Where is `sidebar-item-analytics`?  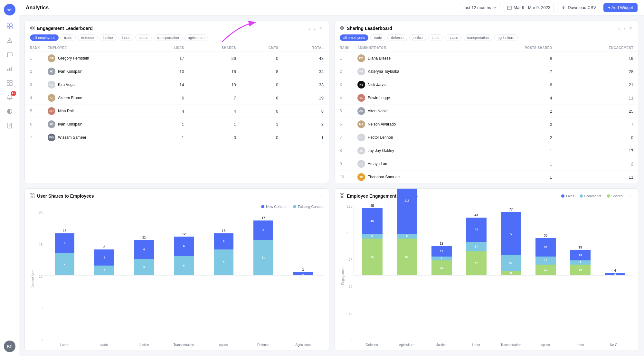
sidebar-item-analytics is located at coordinates (10, 69).